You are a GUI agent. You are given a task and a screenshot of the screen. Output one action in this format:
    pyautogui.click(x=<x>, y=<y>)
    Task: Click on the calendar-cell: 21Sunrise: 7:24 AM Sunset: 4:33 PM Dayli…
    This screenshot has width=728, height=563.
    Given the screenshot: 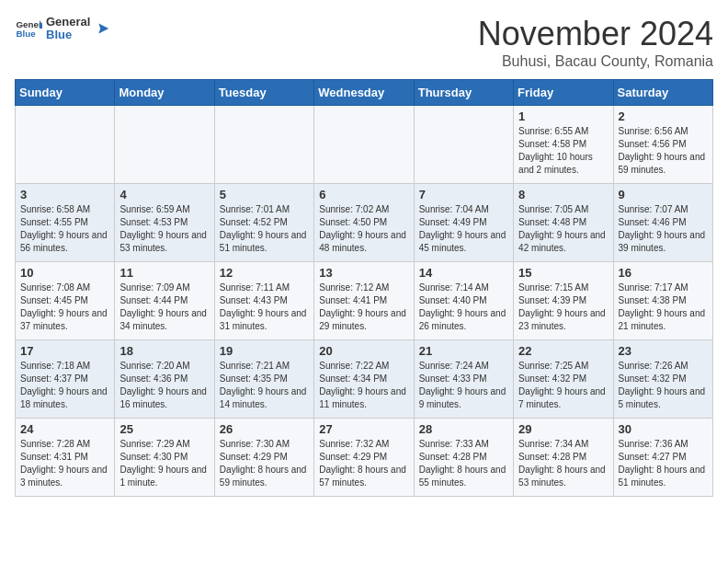 What is the action you would take?
    pyautogui.click(x=463, y=379)
    